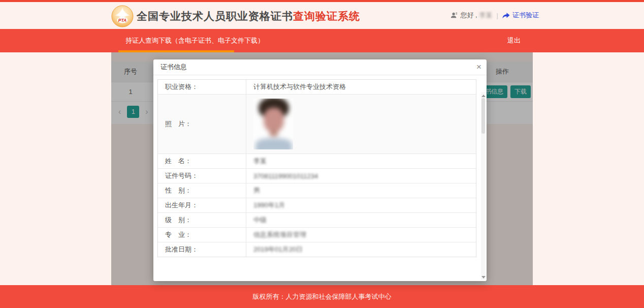  I want to click on modal-title: 证书信息, so click(174, 67).